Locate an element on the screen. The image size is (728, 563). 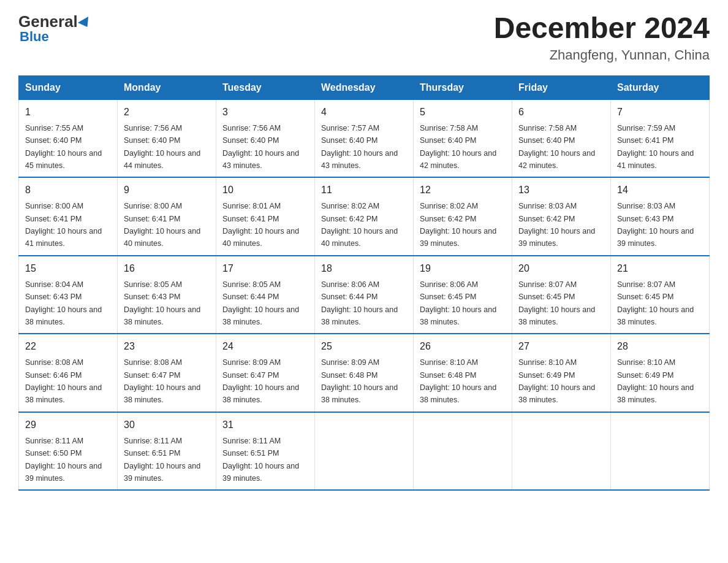
calendar-cell: 29Sunrise: 8:11 AMSunset: 6:50 PMDayligh… is located at coordinates (69, 451).